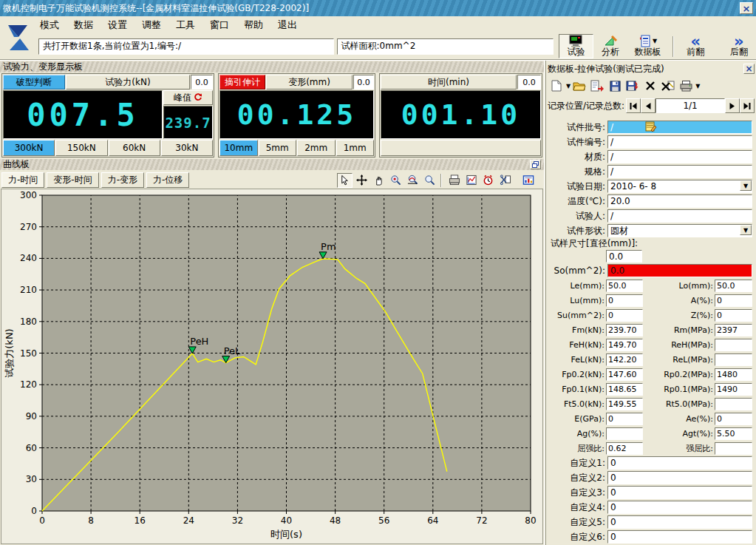 The image size is (756, 545). What do you see at coordinates (84, 25) in the screenshot?
I see `menu-data: 数据` at bounding box center [84, 25].